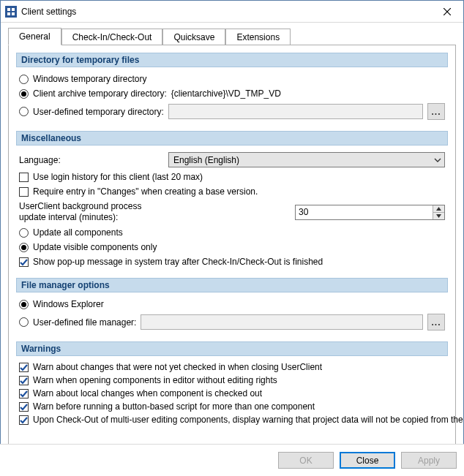 The width and height of the screenshot is (464, 476). I want to click on tab-extensions: Extensions, so click(258, 37).